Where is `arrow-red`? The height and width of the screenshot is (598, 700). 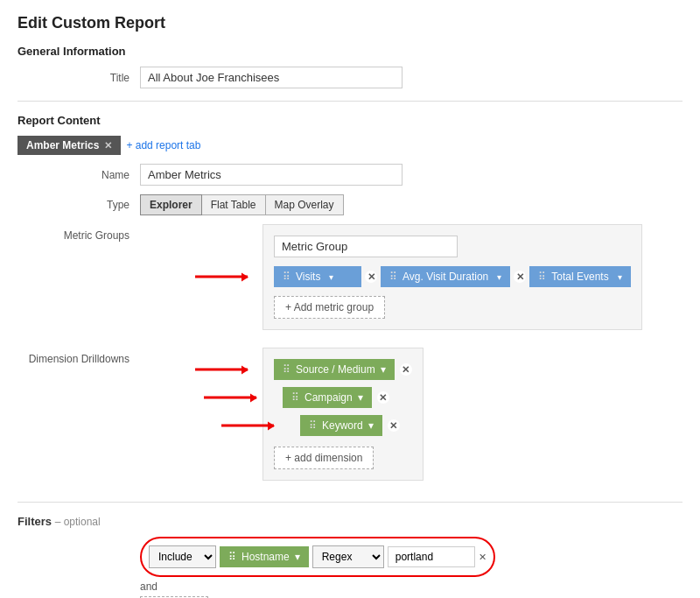 arrow-red is located at coordinates (221, 277).